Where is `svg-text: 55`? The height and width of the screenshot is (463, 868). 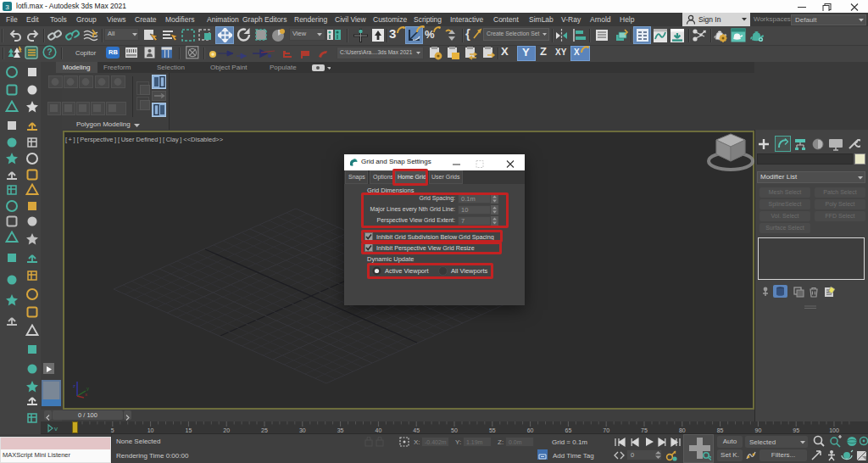 svg-text: 55 is located at coordinates (492, 431).